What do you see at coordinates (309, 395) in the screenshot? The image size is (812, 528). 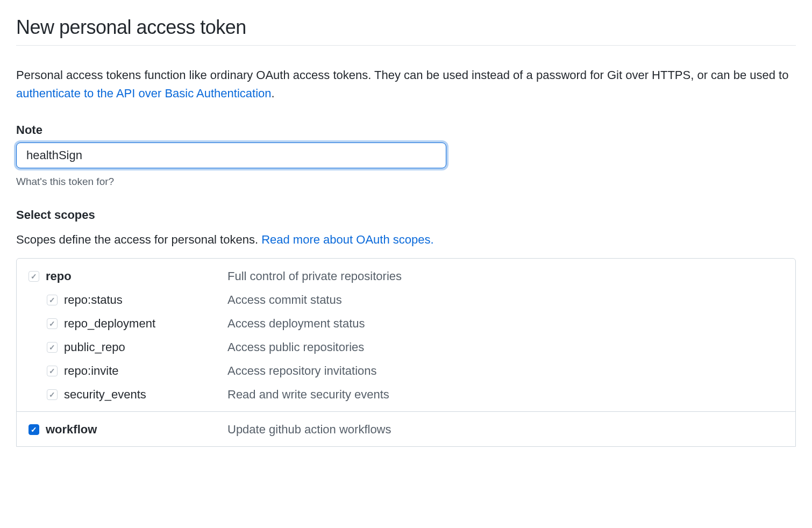 I see `scope-desc-security-events: Read and write security events` at bounding box center [309, 395].